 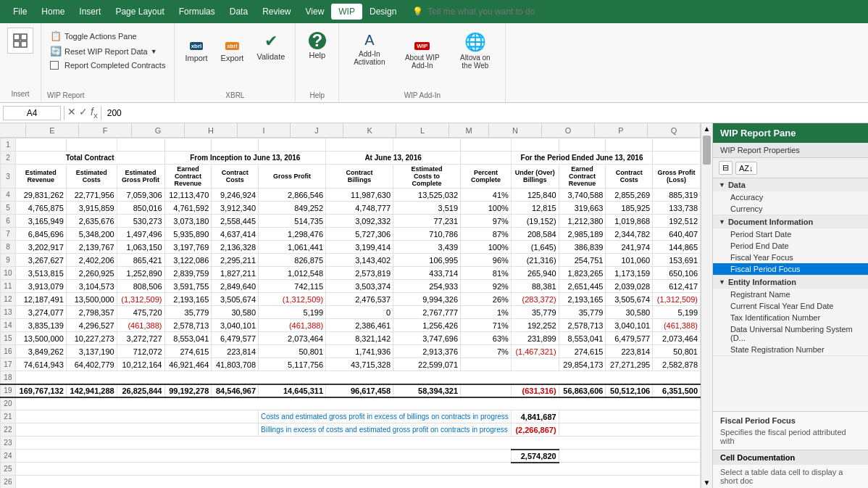 I want to click on cell: 5,935,890, so click(x=188, y=234).